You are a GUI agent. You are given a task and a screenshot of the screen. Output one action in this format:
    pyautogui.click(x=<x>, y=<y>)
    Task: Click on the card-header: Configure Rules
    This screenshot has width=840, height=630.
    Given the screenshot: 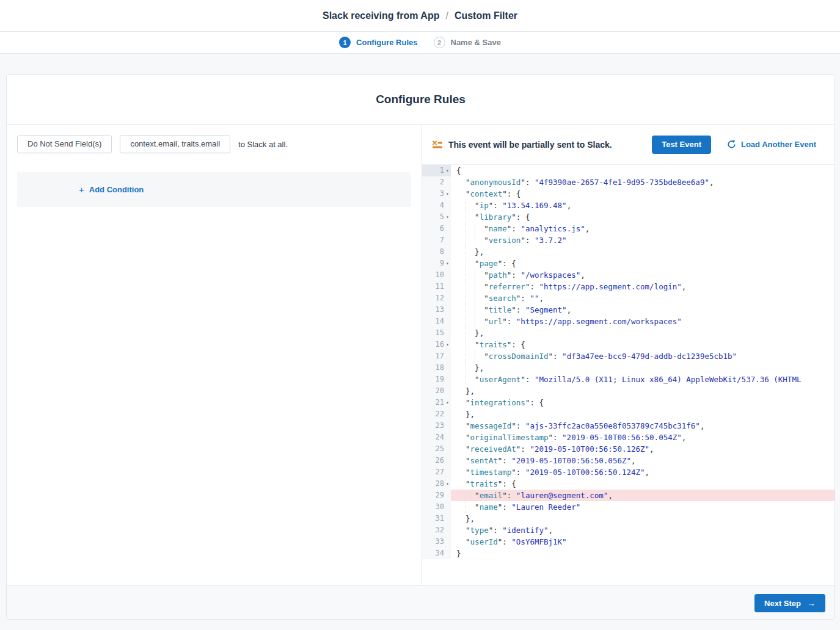 What is the action you would take?
    pyautogui.click(x=420, y=100)
    